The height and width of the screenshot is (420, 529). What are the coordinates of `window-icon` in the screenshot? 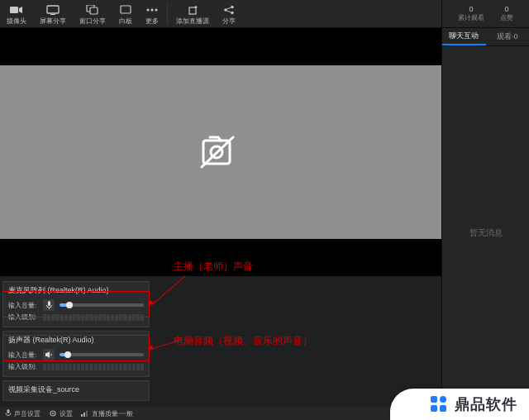 It's located at (93, 10).